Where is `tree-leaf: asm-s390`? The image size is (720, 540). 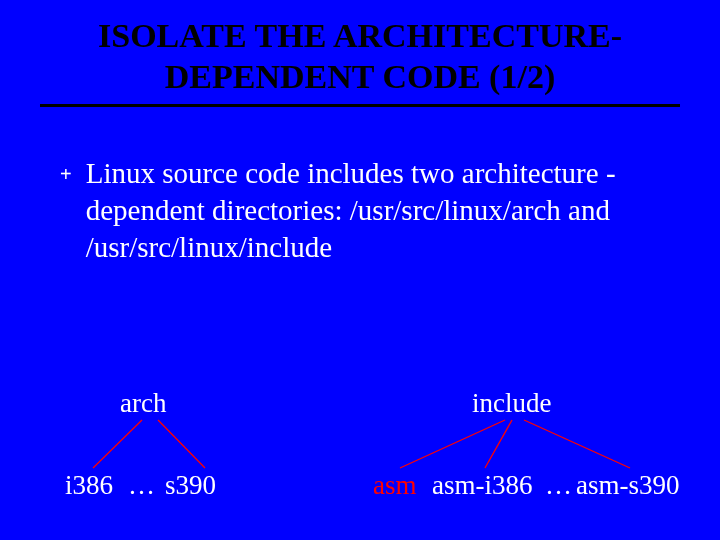
tree-leaf: asm-s390 is located at coordinates (628, 486).